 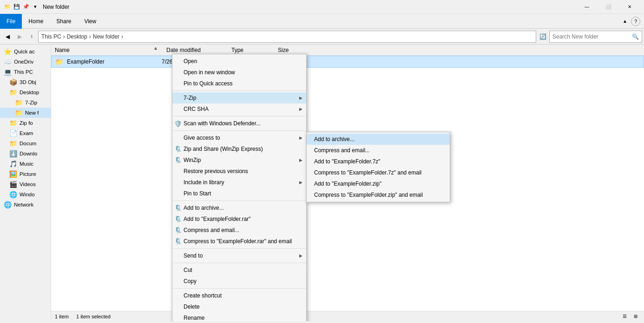 I want to click on sub-compress-7z-email: Compress to "ExampleFolder.7z" and email, so click(x=378, y=173).